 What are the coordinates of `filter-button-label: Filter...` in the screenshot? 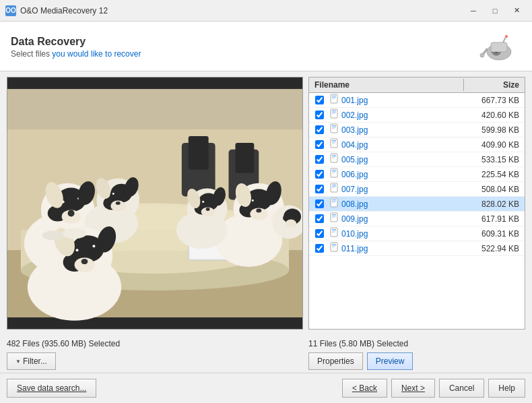 It's located at (35, 361).